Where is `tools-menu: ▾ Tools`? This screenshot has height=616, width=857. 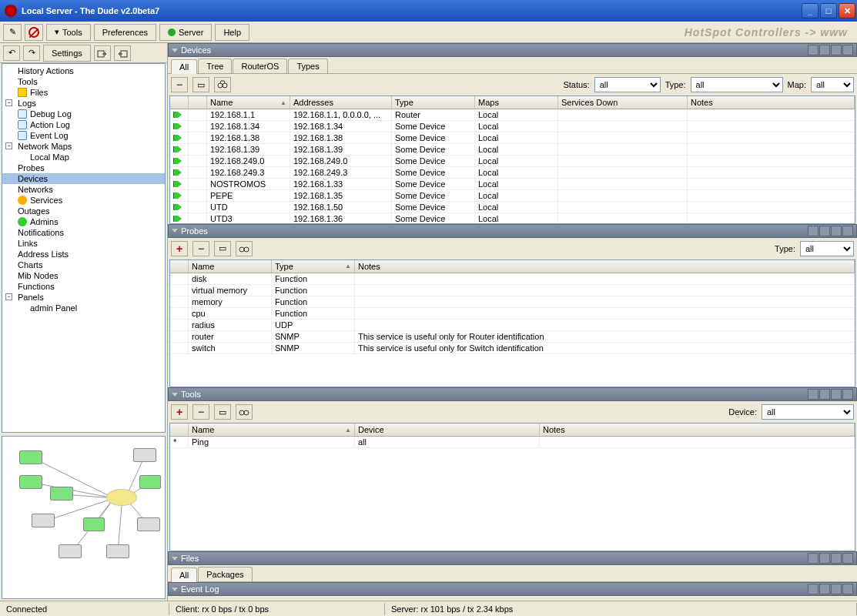 tools-menu: ▾ Tools is located at coordinates (69, 32).